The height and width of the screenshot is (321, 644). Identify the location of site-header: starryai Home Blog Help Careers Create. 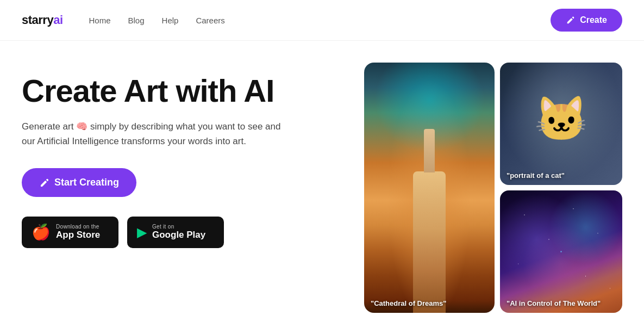
(322, 21).